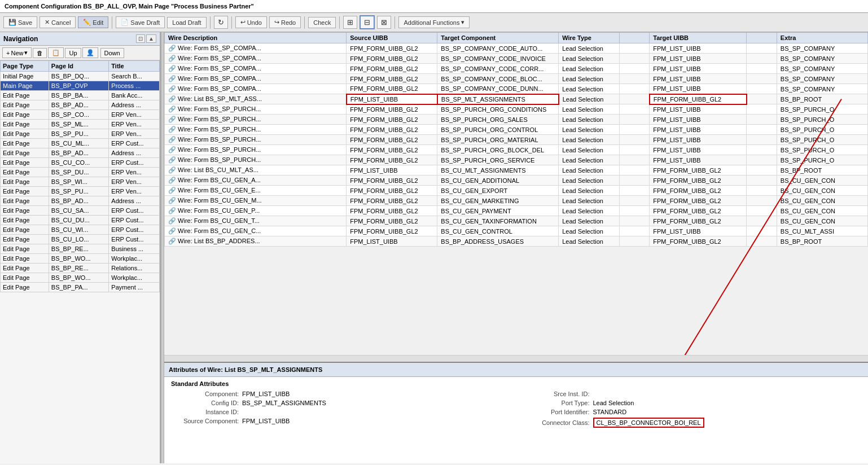 This screenshot has height=465, width=868. I want to click on attr-port-type-label: Port Type:, so click(556, 403).